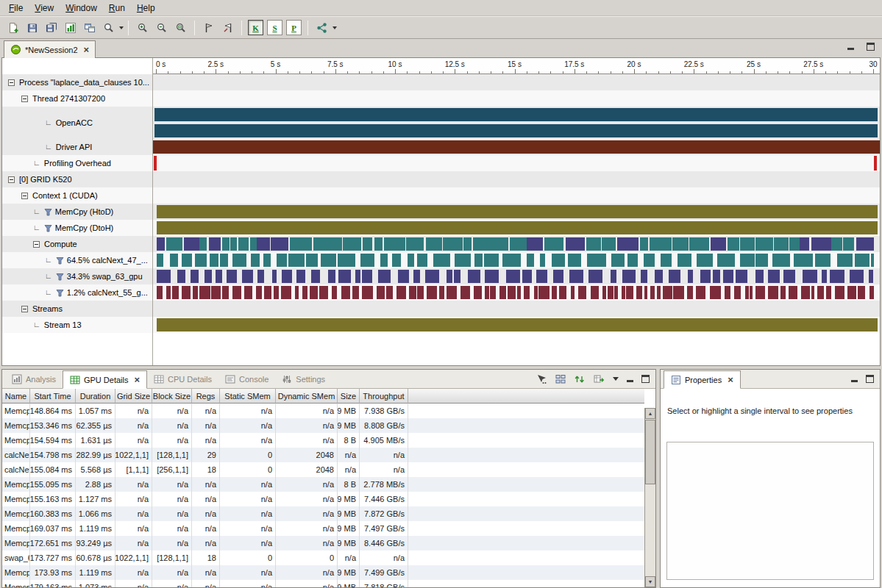 The width and height of the screenshot is (882, 588). I want to click on properties-minimize-icon, so click(855, 379).